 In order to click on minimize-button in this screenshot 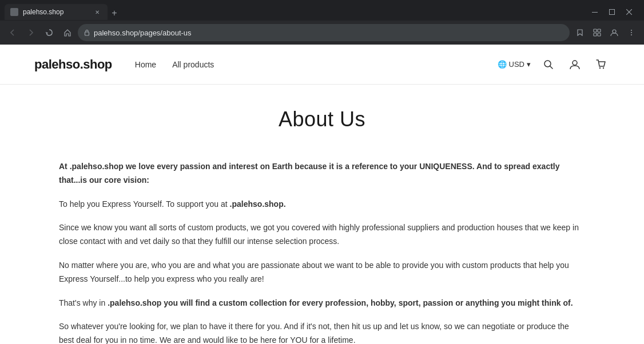, I will do `click(595, 12)`.